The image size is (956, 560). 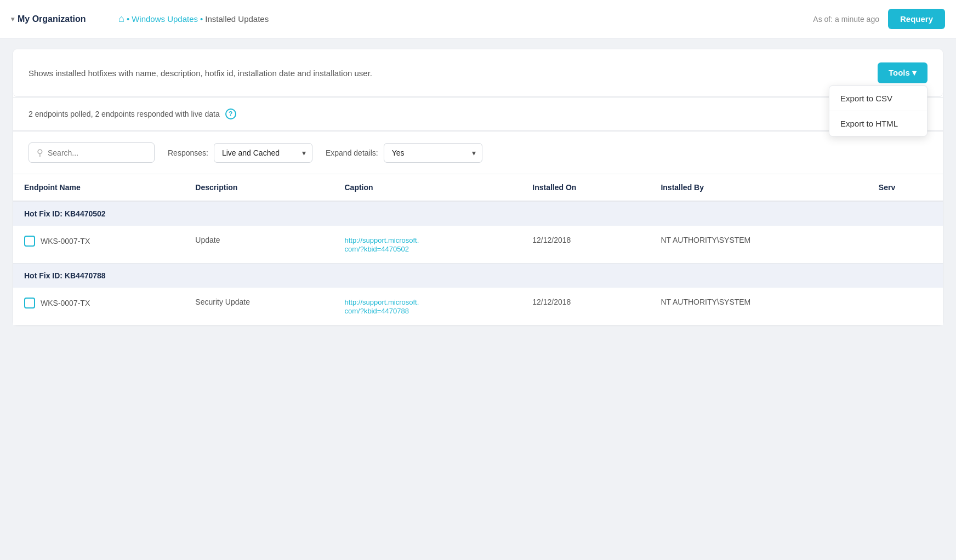 I want to click on search-input, so click(x=97, y=153).